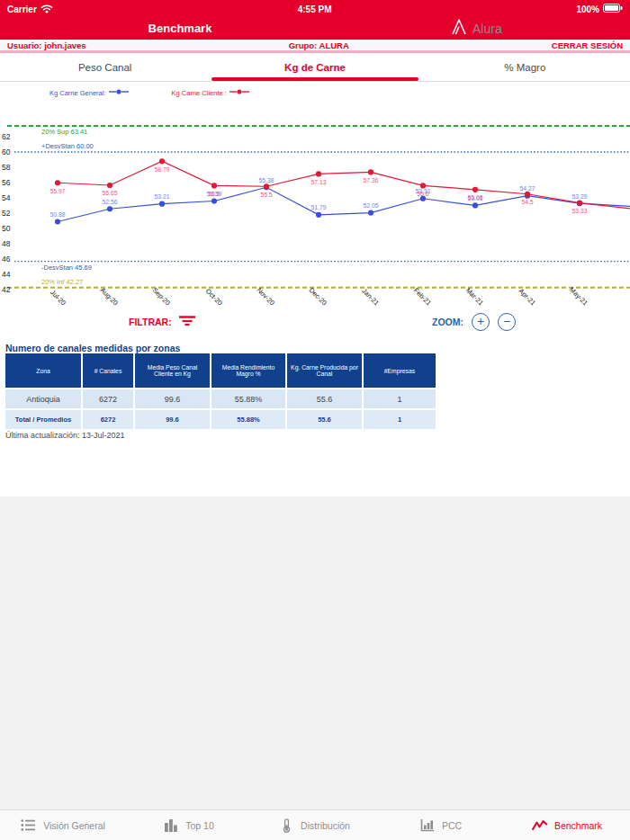  What do you see at coordinates (319, 282) in the screenshot?
I see `ref-line-20-inf-42-27: 20% Inf 42.27` at bounding box center [319, 282].